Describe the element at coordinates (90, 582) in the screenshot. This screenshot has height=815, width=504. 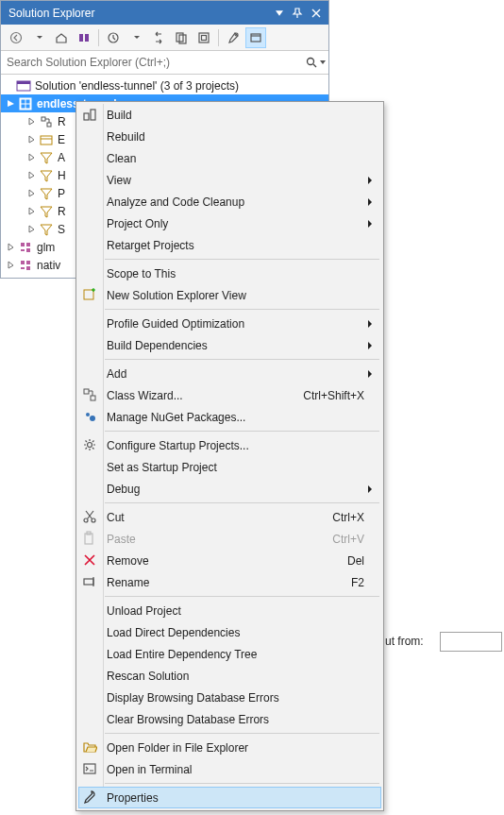
I see `rename-icon` at that location.